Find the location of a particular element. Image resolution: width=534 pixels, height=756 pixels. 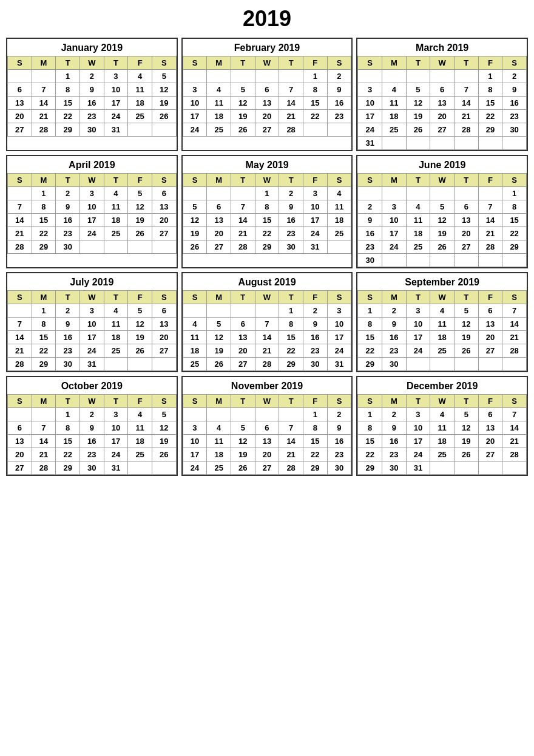

month-title-9: September 2019 is located at coordinates (442, 282).